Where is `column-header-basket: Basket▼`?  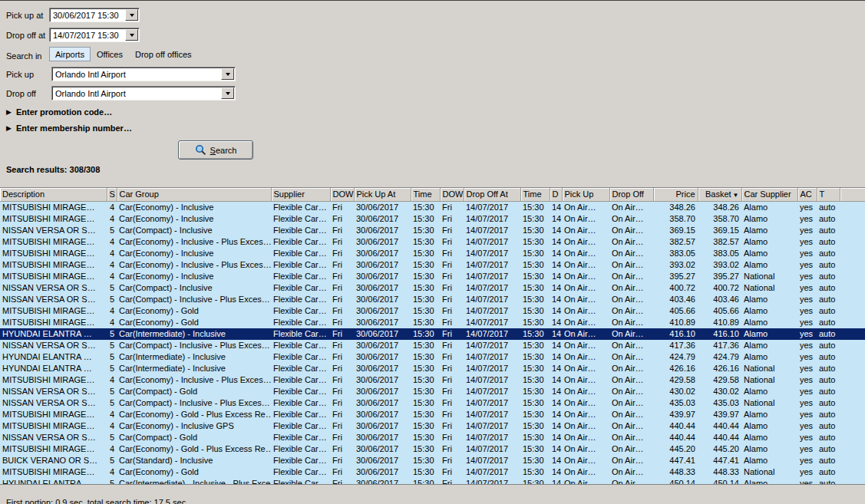 column-header-basket: Basket▼ is located at coordinates (720, 195).